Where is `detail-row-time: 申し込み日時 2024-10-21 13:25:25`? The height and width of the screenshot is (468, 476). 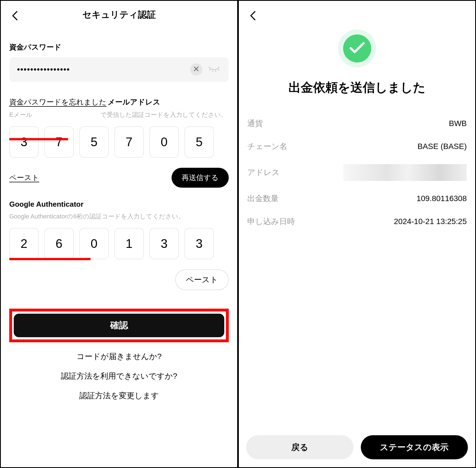 detail-row-time: 申し込み日時 2024-10-21 13:25:25 is located at coordinates (357, 222).